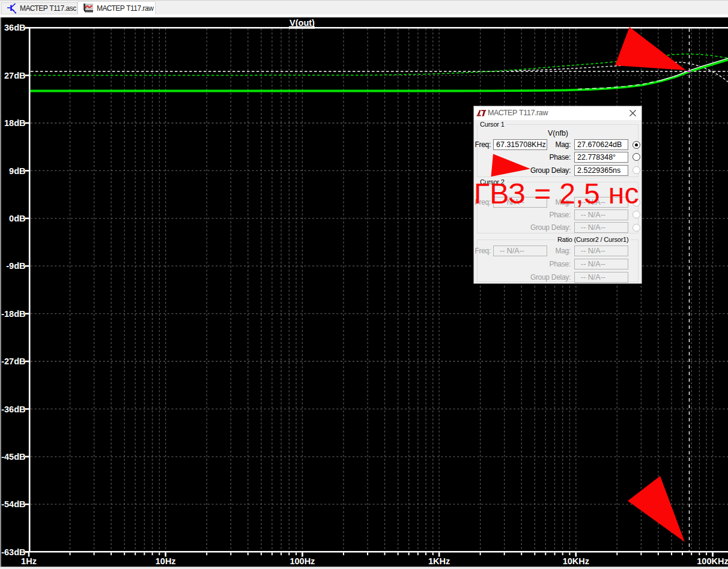  Describe the element at coordinates (29, 561) in the screenshot. I see `svg-text: 1Hz` at that location.